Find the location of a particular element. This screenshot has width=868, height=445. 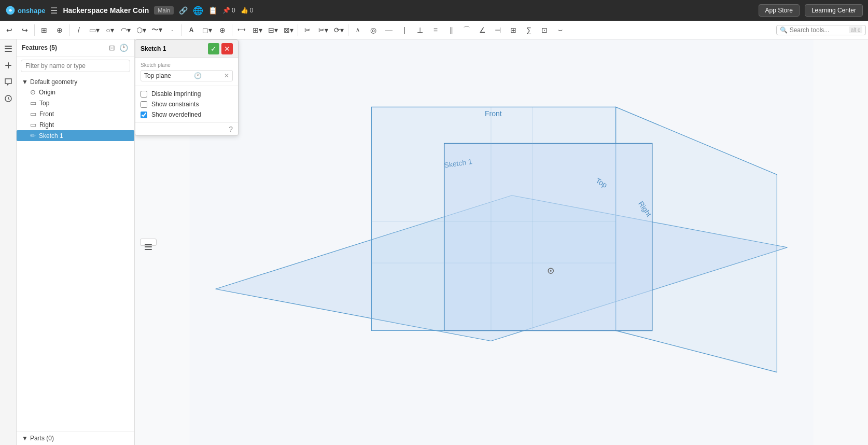

search-input is located at coordinates (818, 30).